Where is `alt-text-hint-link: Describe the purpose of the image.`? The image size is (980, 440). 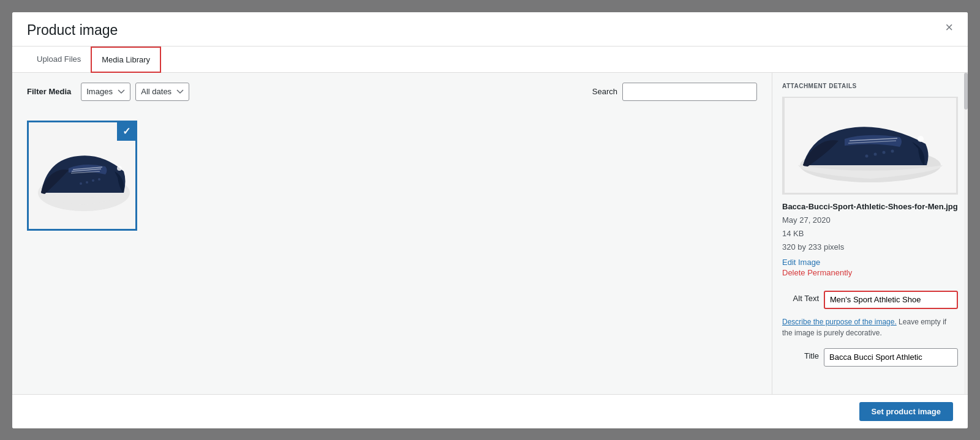
alt-text-hint-link: Describe the purpose of the image. is located at coordinates (839, 322).